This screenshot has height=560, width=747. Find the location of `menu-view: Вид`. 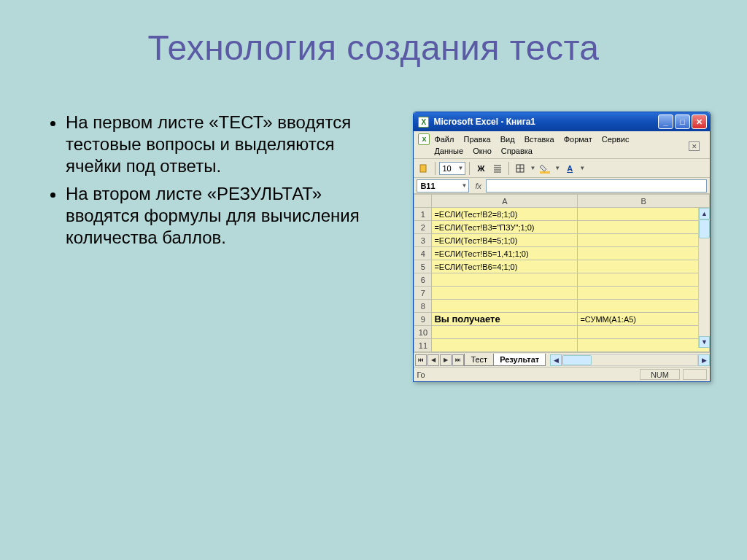

menu-view: Вид is located at coordinates (508, 139).